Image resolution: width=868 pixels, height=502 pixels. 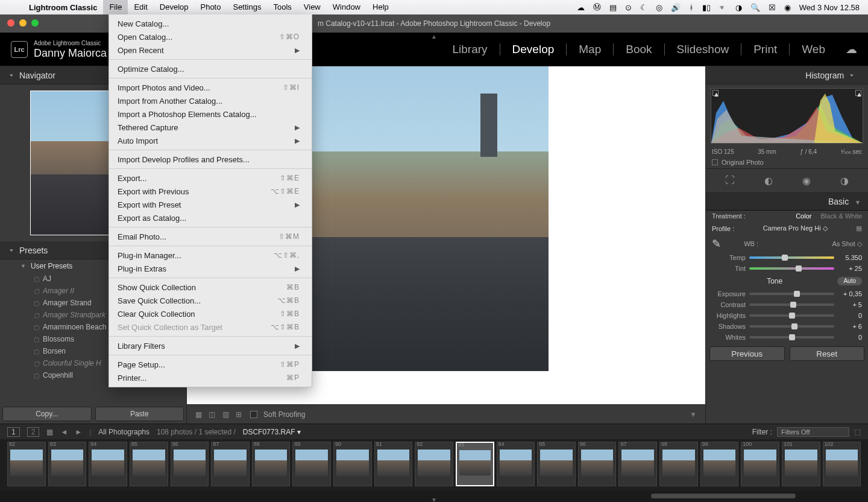 I want to click on grid-view-icon: ▦, so click(x=49, y=432).